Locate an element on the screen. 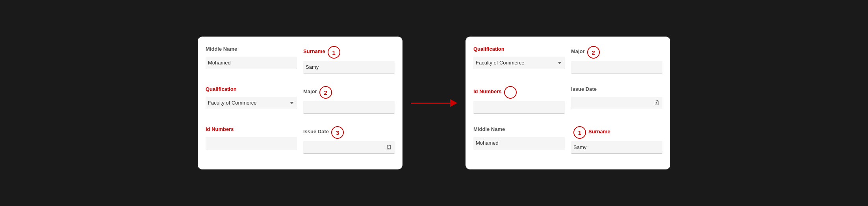 Image resolution: width=868 pixels, height=206 pixels. right-arrow is located at coordinates (434, 103).